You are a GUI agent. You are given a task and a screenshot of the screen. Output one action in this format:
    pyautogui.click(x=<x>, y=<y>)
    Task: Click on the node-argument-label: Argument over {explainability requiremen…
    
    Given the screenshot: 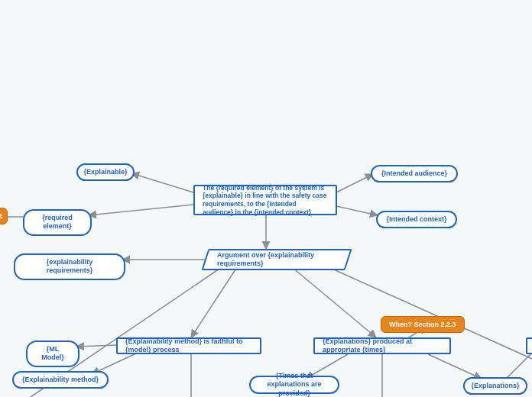 What is the action you would take?
    pyautogui.click(x=277, y=260)
    